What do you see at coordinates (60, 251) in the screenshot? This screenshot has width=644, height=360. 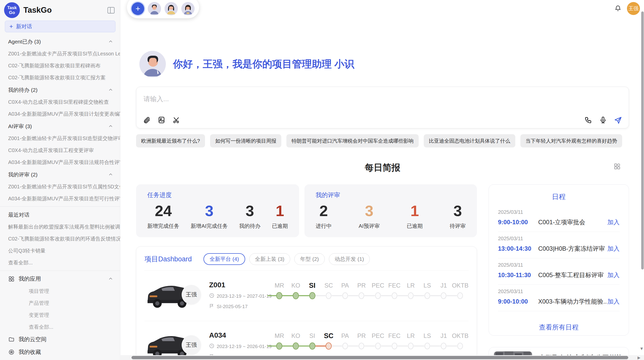 I see `recent-chat-item: 公司Q3轻卡销量` at bounding box center [60, 251].